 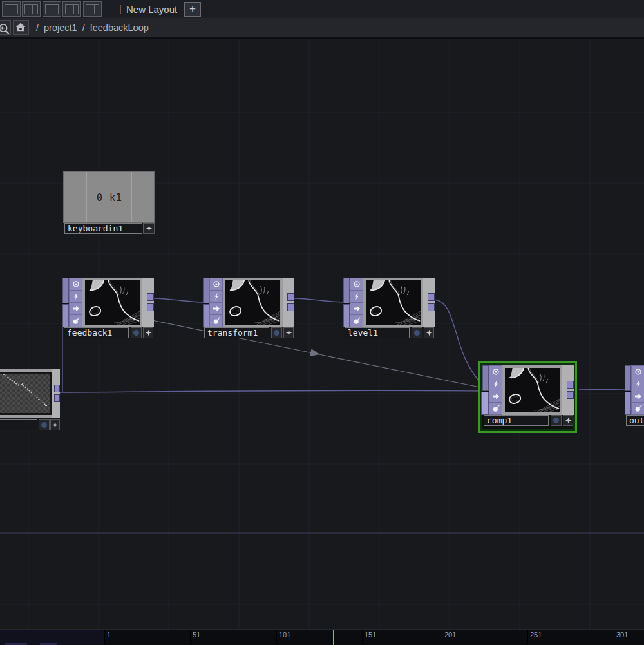 I want to click on node-name-field: transform1, so click(x=237, y=332).